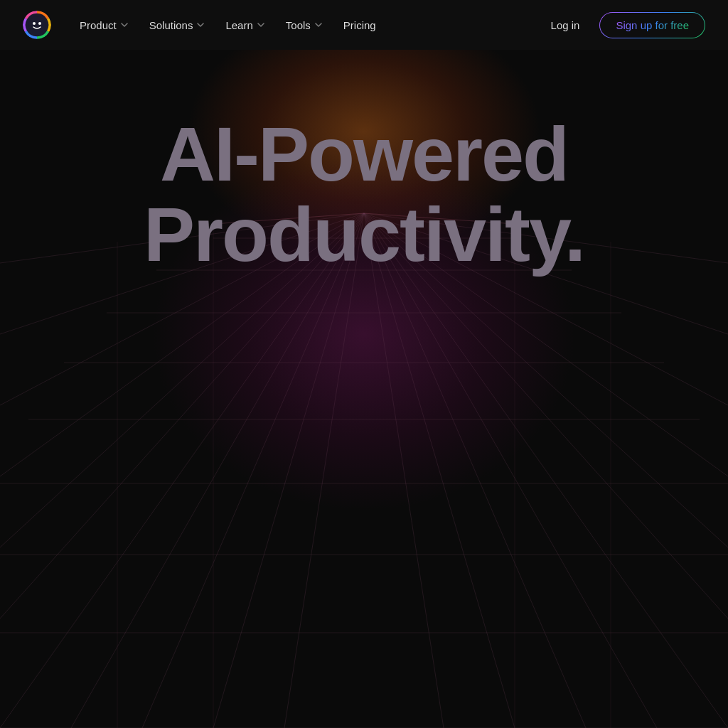  Describe the element at coordinates (360, 26) in the screenshot. I see `nav-item-pricing: Pricing` at that location.